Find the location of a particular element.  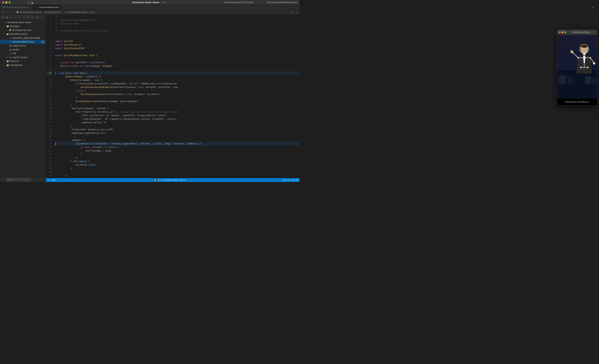

nav-back-button: ‹ is located at coordinates (7, 12).